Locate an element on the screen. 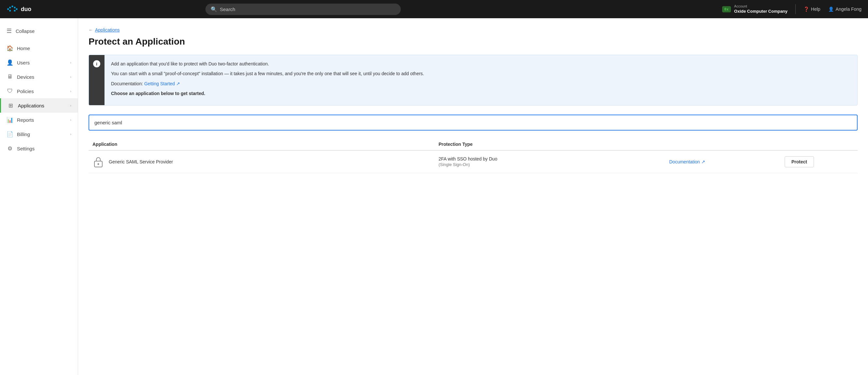 The height and width of the screenshot is (375, 868). info-box-accent: i is located at coordinates (97, 80).